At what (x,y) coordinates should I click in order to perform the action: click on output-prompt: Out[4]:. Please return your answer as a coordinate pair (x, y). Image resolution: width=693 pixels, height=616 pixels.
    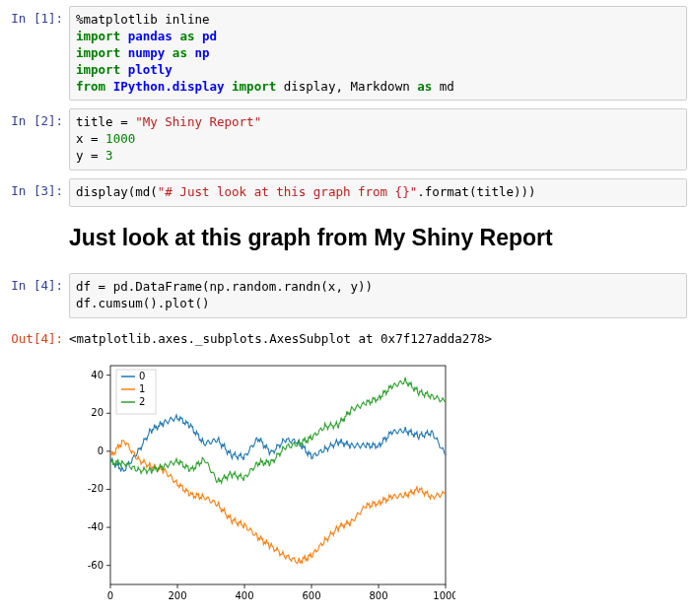
    Looking at the image, I should click on (37, 337).